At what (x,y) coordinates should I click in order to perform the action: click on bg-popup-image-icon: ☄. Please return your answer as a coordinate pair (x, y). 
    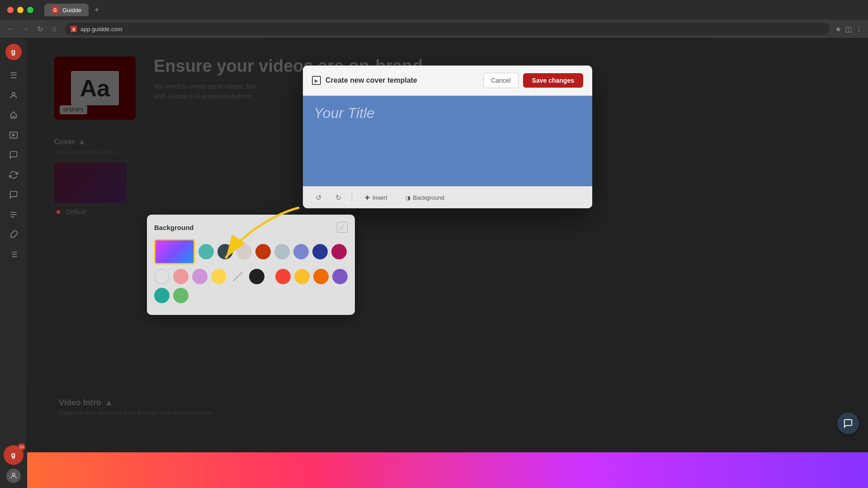
    Looking at the image, I should click on (342, 227).